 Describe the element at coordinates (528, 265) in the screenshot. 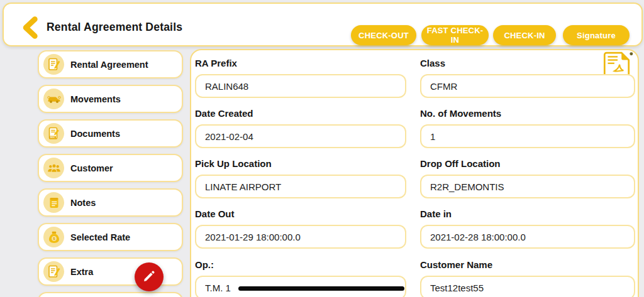

I see `field-label: Customer Name` at that location.